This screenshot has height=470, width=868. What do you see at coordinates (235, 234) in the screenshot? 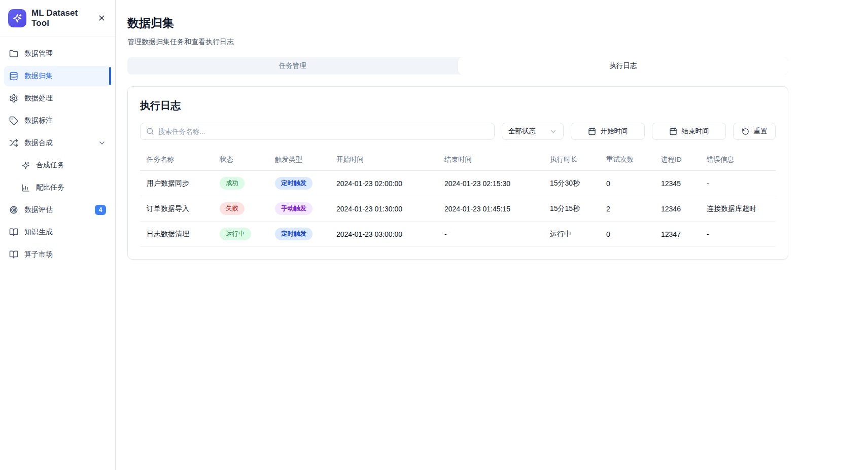
I see `status-badge: 运行中` at bounding box center [235, 234].